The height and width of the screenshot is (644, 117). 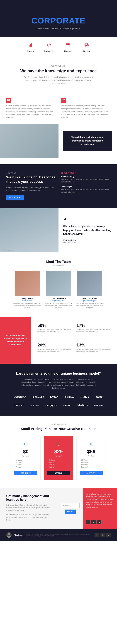 I want to click on stat-num-1: 17%, so click(x=94, y=326).